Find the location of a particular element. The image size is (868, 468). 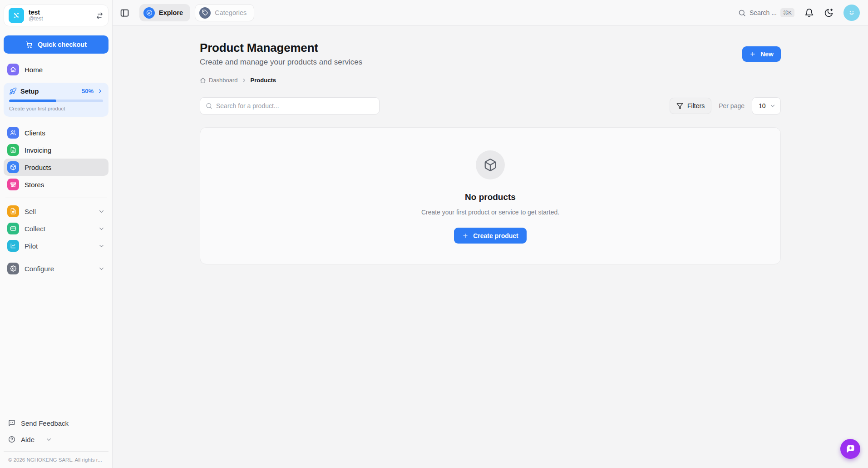

sidebar-footer: Send Feedback Aide © 2026 NGHOKENG SARL.… is located at coordinates (56, 439).